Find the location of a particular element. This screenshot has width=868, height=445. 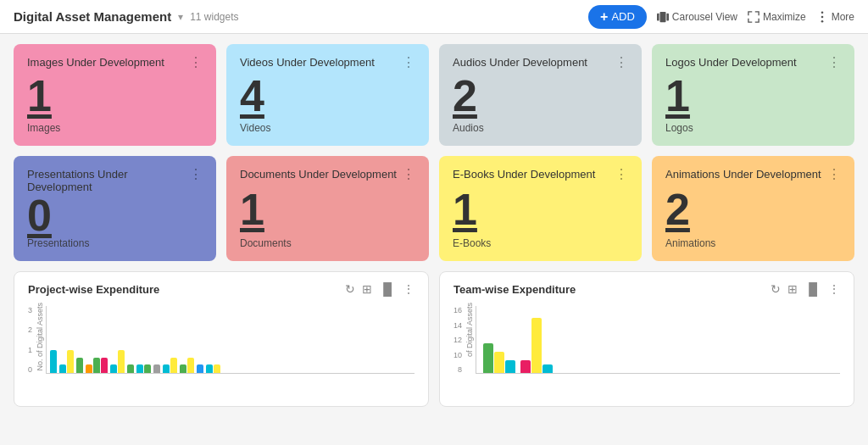

more-icon is located at coordinates (822, 17).